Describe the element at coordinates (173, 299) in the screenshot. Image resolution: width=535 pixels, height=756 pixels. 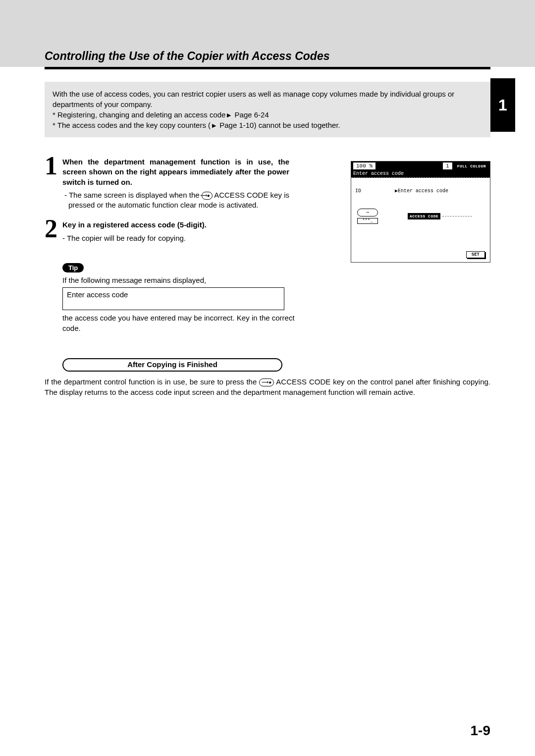
I see `tip-message-box: Enter access code` at that location.